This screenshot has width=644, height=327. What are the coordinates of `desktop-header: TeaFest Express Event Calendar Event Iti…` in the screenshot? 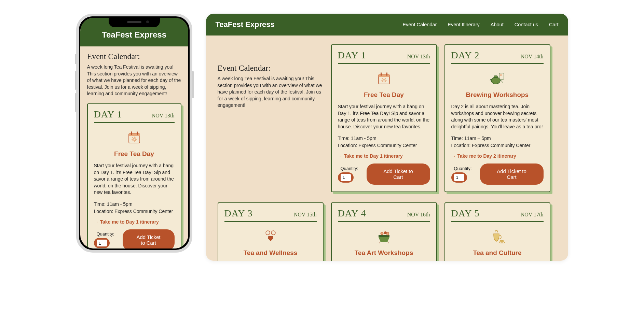 It's located at (387, 25).